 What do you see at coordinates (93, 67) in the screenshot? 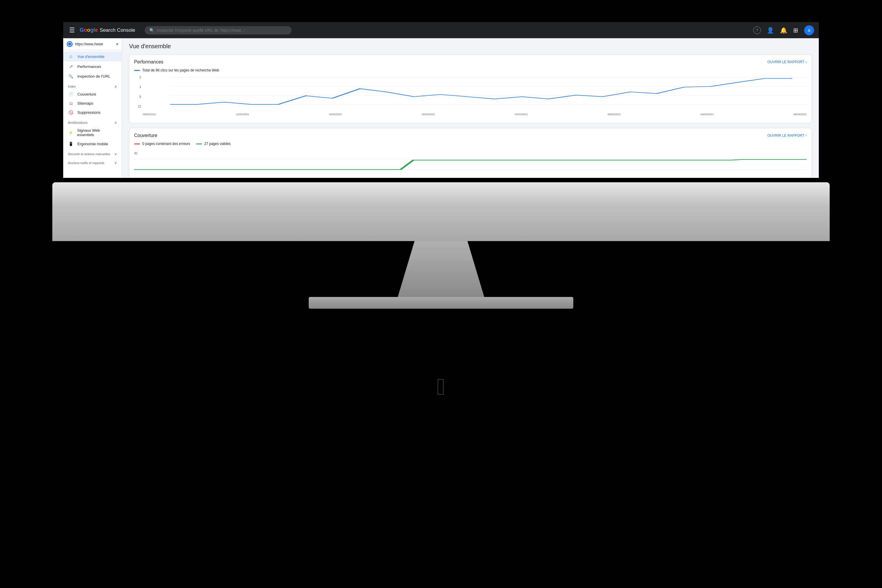
I see `sidebar-item-performances: ↗ Performances` at bounding box center [93, 67].